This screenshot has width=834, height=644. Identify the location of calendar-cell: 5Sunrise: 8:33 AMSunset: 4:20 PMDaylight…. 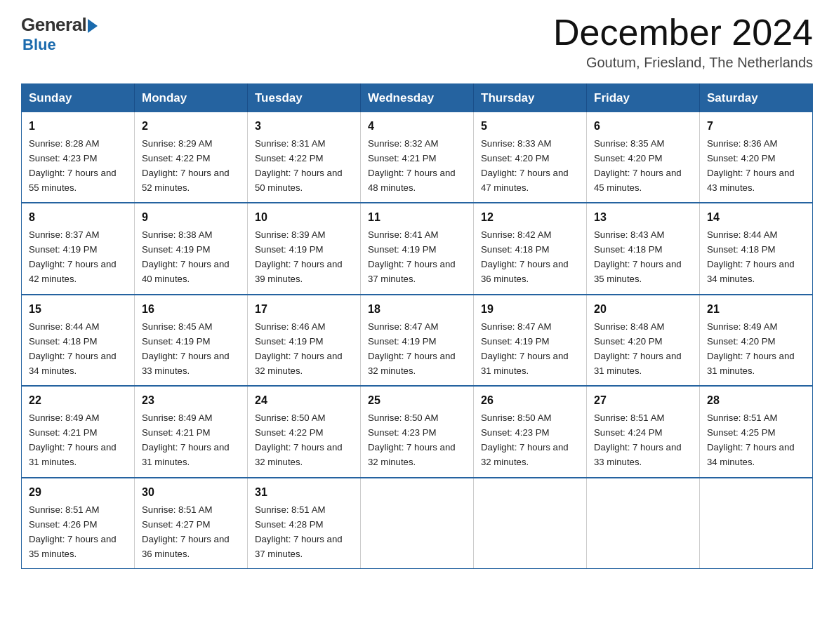
(531, 157).